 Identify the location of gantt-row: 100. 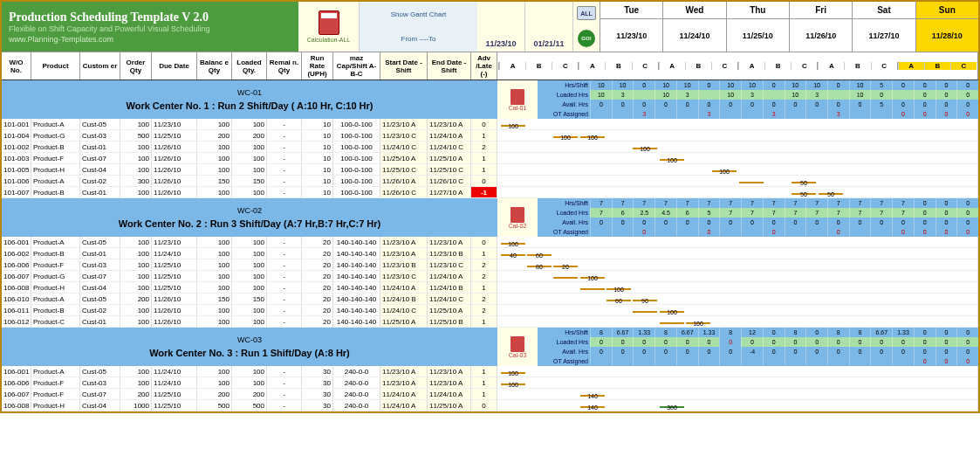
(738, 311).